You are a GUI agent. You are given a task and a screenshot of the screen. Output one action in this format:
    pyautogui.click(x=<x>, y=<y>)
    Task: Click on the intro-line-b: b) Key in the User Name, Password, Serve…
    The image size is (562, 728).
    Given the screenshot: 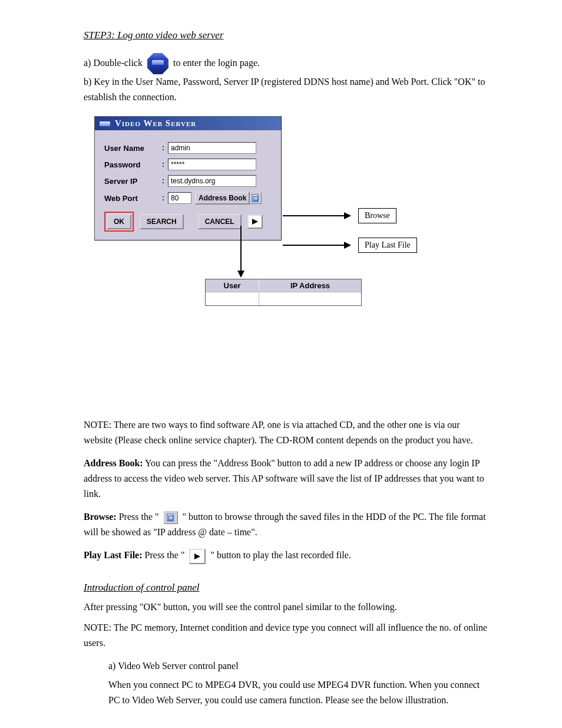 What is the action you would take?
    pyautogui.click(x=287, y=90)
    